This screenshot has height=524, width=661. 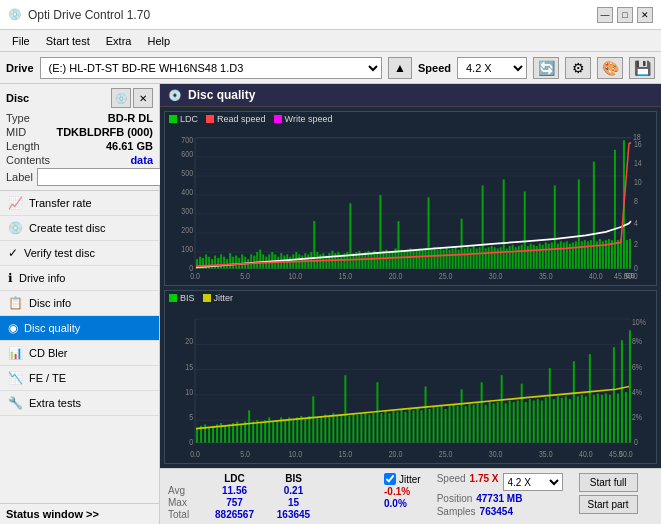 What do you see at coordinates (21, 41) in the screenshot?
I see `menu-file: File` at bounding box center [21, 41].